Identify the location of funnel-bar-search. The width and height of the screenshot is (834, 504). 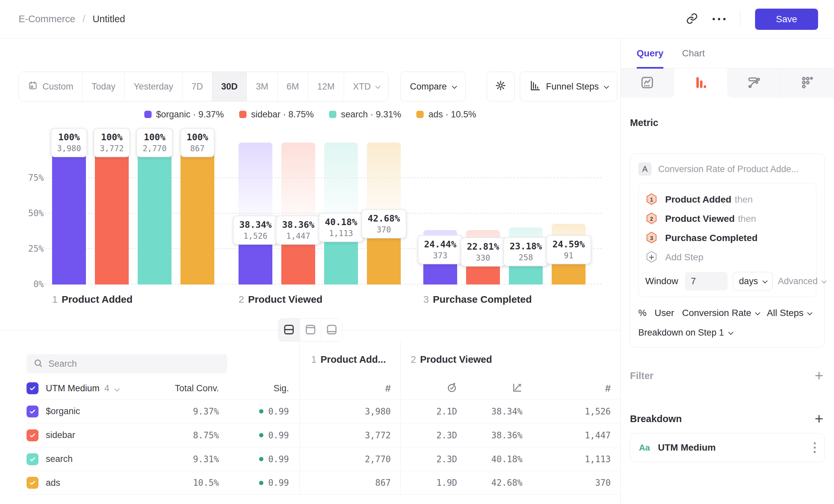
(155, 214).